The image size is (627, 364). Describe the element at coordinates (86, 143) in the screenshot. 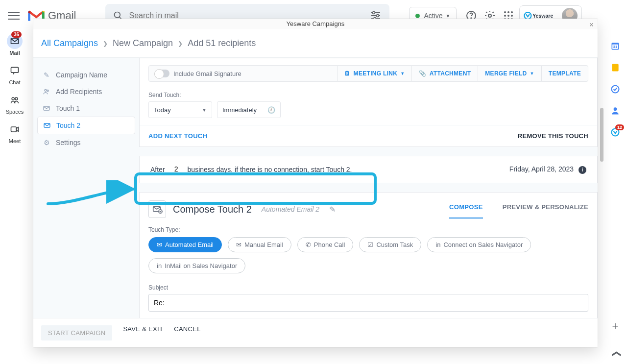

I see `sidebar-item-settings: ⚙ Settings` at that location.